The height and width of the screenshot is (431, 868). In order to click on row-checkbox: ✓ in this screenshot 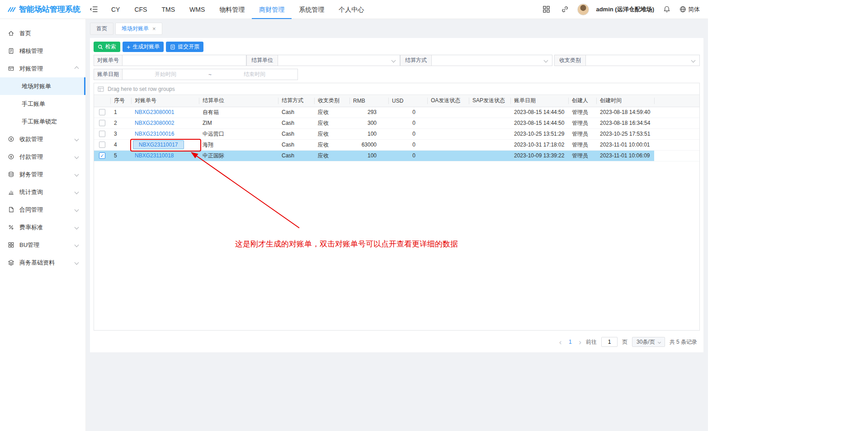, I will do `click(102, 156)`.